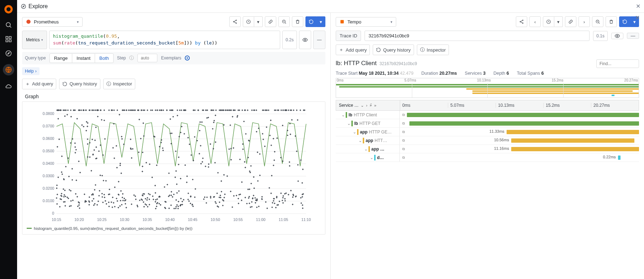 The image size is (644, 279). I want to click on span-row: ⌄ d… ⧉ 0.22ms, so click(487, 158).